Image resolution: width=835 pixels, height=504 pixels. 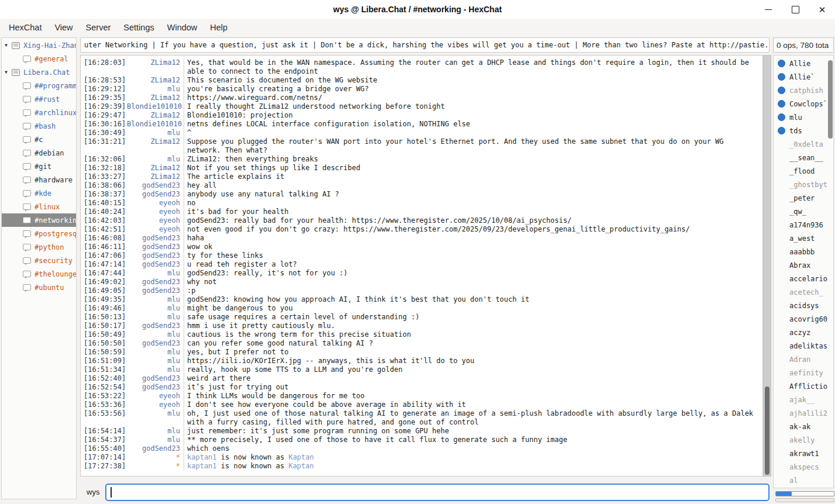 What do you see at coordinates (800, 265) in the screenshot?
I see `user-nick: Abrax` at bounding box center [800, 265].